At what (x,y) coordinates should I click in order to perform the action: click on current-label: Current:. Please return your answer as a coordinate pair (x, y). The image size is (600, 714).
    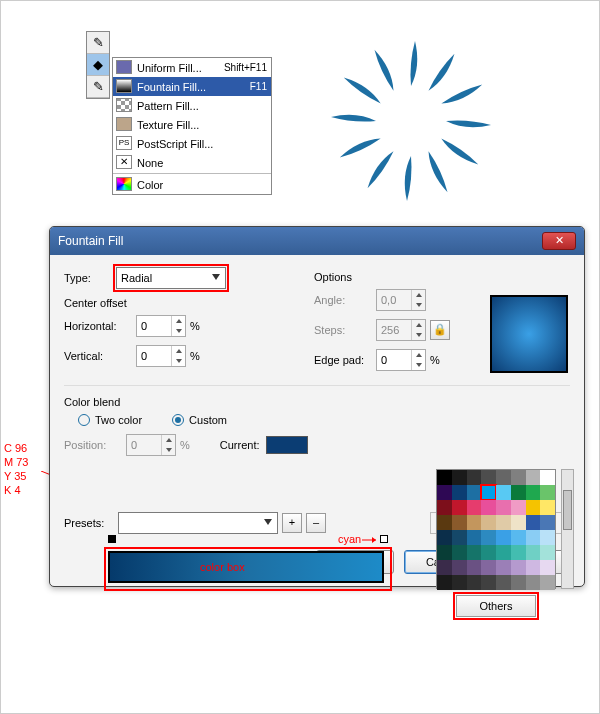
    Looking at the image, I should click on (240, 445).